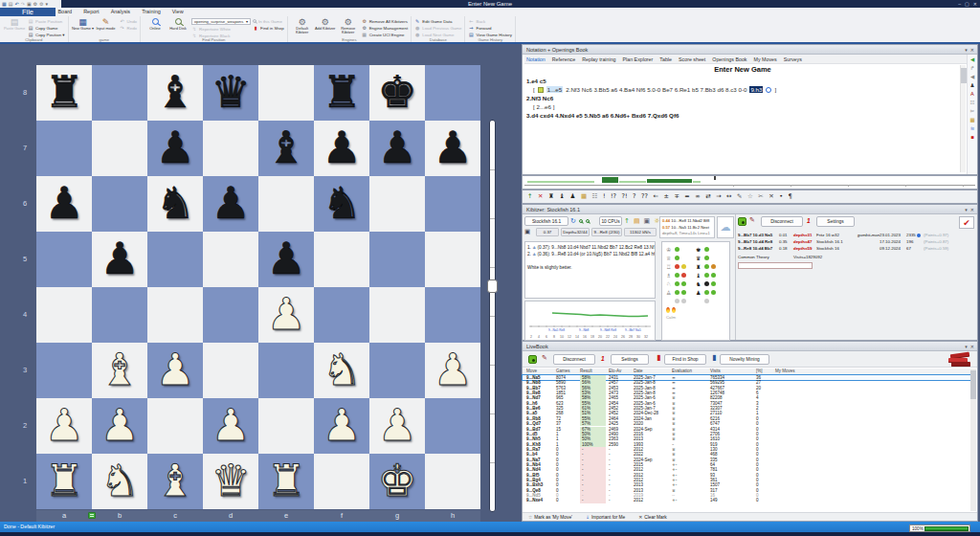 This screenshot has height=536, width=980. Describe the element at coordinates (972, 138) in the screenshot. I see `record-icon: ▪` at that location.